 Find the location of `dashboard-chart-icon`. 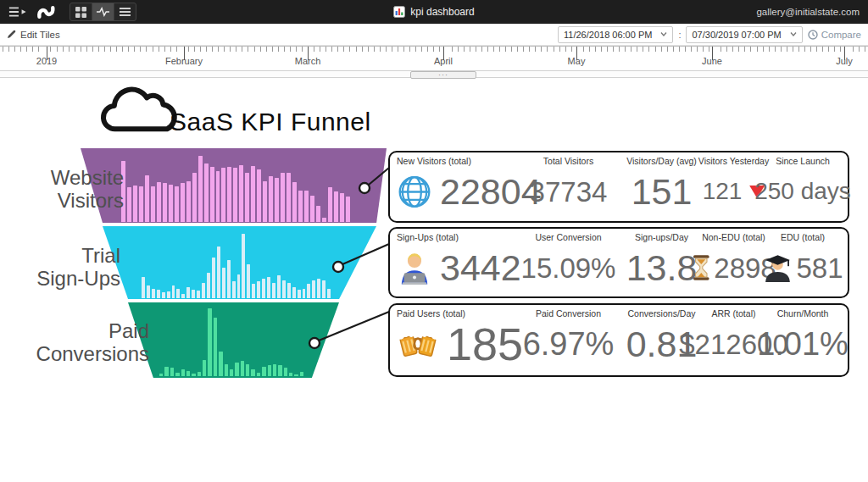

dashboard-chart-icon is located at coordinates (399, 12).